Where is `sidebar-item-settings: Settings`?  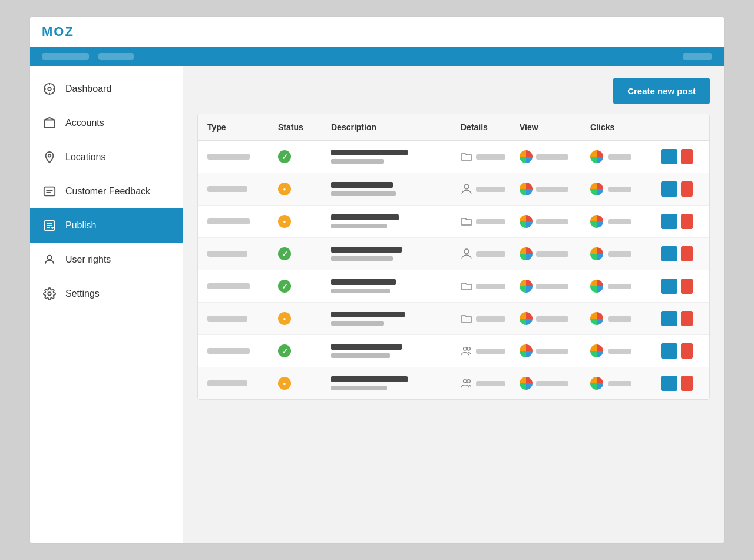
sidebar-item-settings: Settings is located at coordinates (106, 294).